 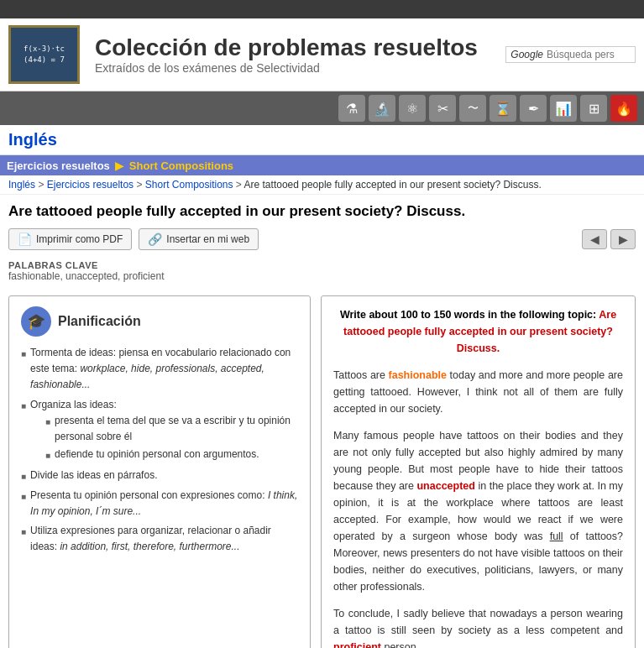 I want to click on list-item: ■ Presenta tu opinión personal con expre…, so click(x=160, y=504).